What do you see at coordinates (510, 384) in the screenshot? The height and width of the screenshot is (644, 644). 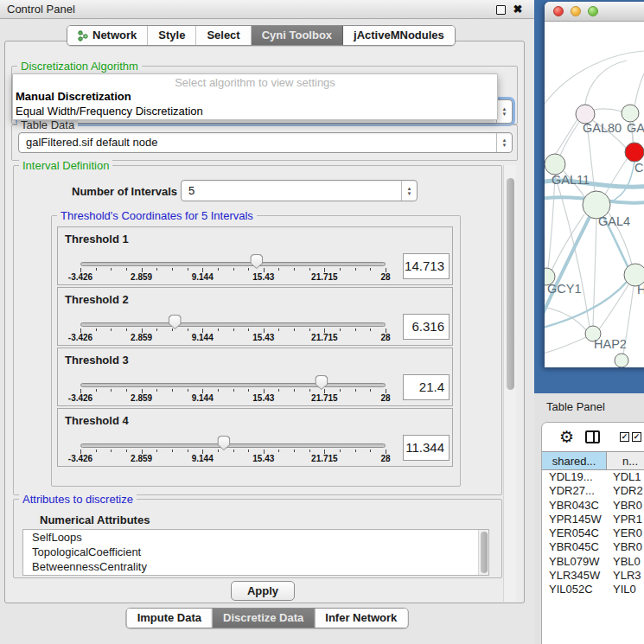 I see `panel-scrollbar` at bounding box center [510, 384].